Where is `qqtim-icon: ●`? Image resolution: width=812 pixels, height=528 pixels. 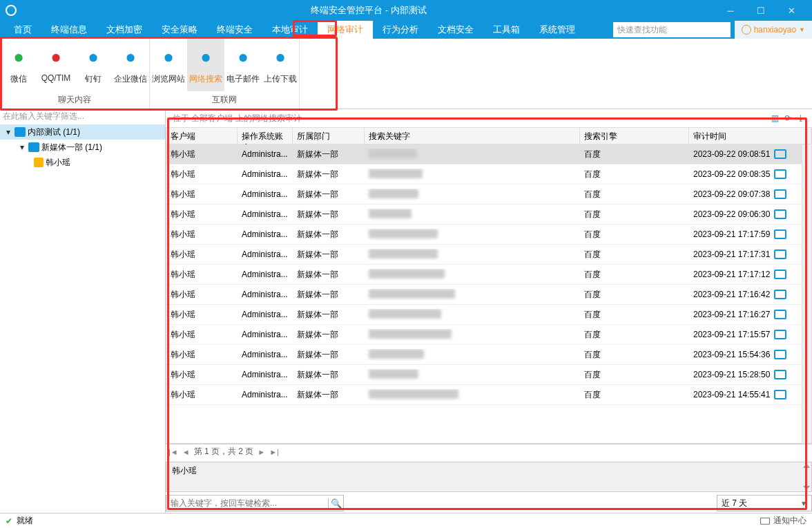 qqtim-icon: ● is located at coordinates (56, 57).